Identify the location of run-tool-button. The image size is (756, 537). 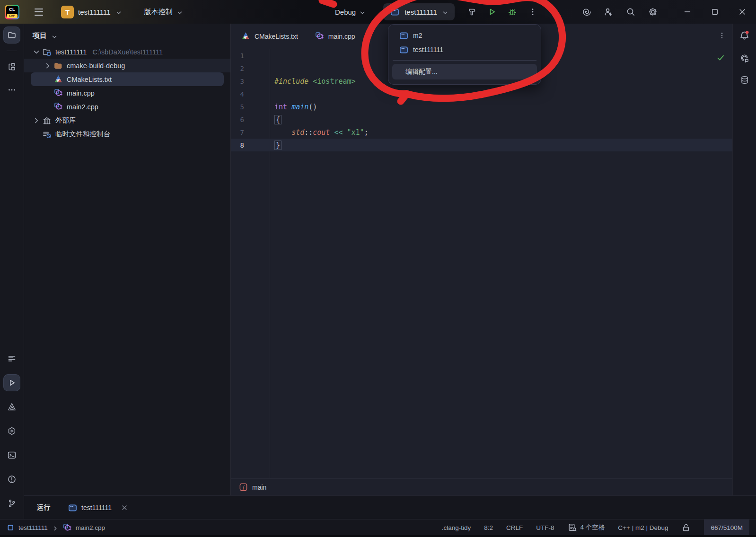
(12, 383).